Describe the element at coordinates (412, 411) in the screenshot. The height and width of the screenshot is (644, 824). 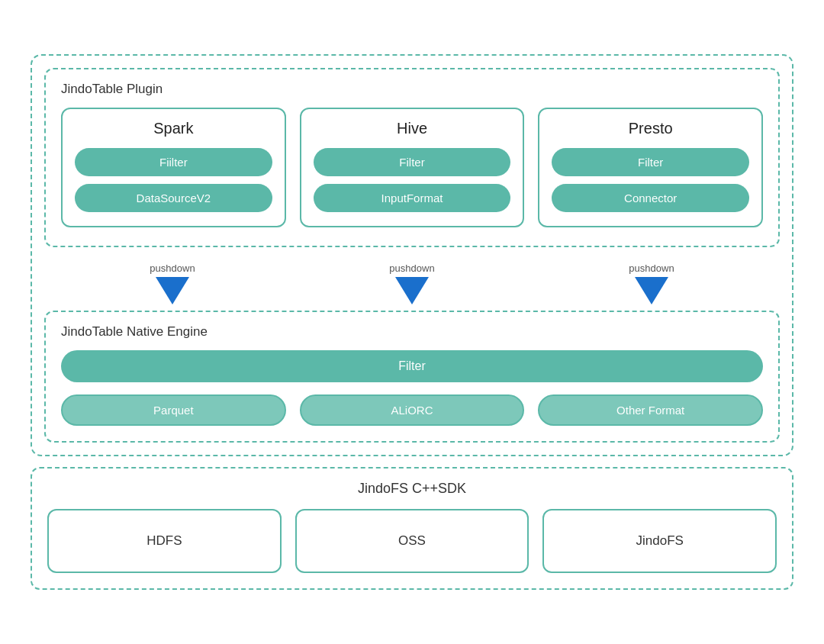
I see `aliorc-btn: ALiORC` at that location.